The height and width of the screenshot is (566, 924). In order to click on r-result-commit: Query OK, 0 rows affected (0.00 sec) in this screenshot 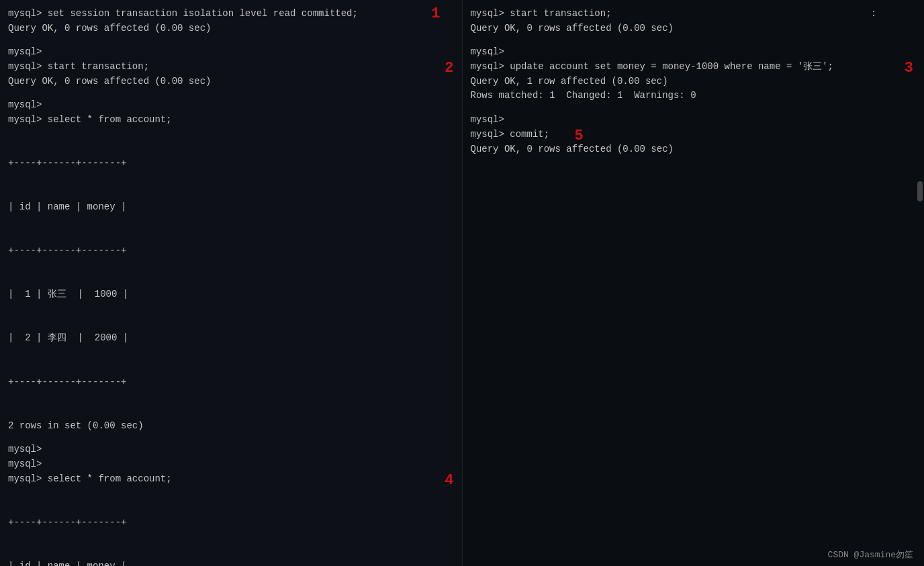, I will do `click(694, 150)`.